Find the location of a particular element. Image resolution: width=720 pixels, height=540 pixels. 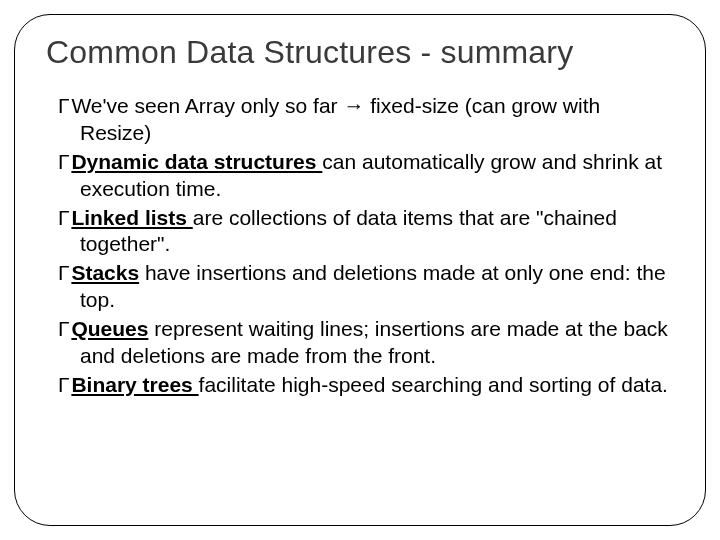

bullet-text: We've seen Array only so far is located at coordinates (207, 106).